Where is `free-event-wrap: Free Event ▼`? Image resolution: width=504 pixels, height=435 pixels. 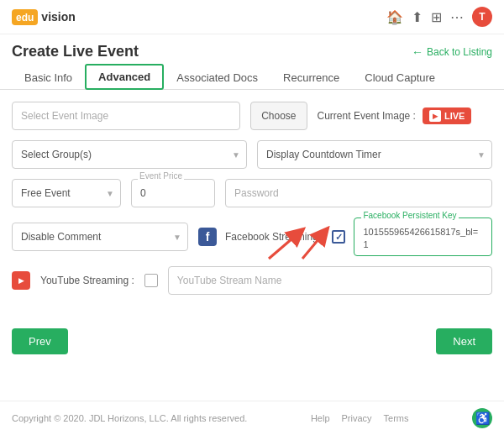 free-event-wrap: Free Event ▼ is located at coordinates (66, 193).